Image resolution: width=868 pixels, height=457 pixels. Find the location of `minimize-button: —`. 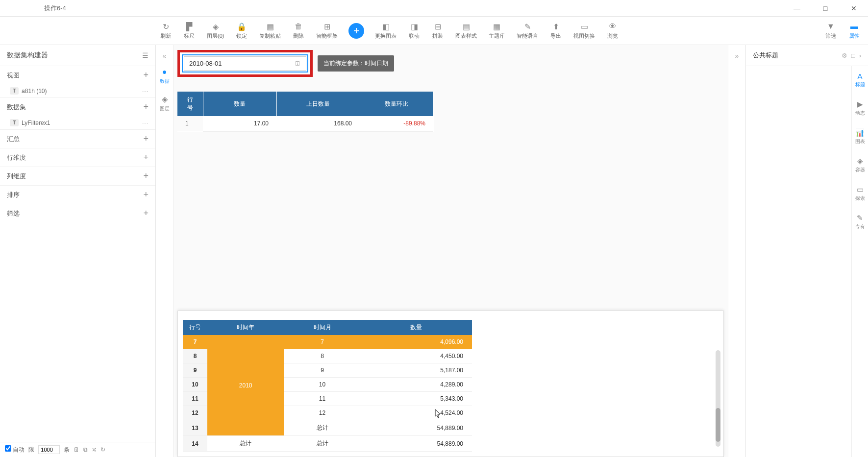

minimize-button: — is located at coordinates (797, 8).